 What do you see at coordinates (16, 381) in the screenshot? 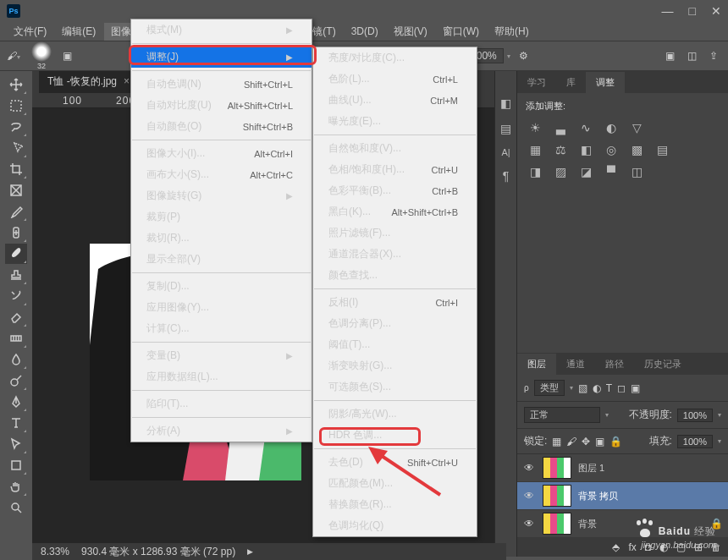
I see `dodge-tool` at bounding box center [16, 381].